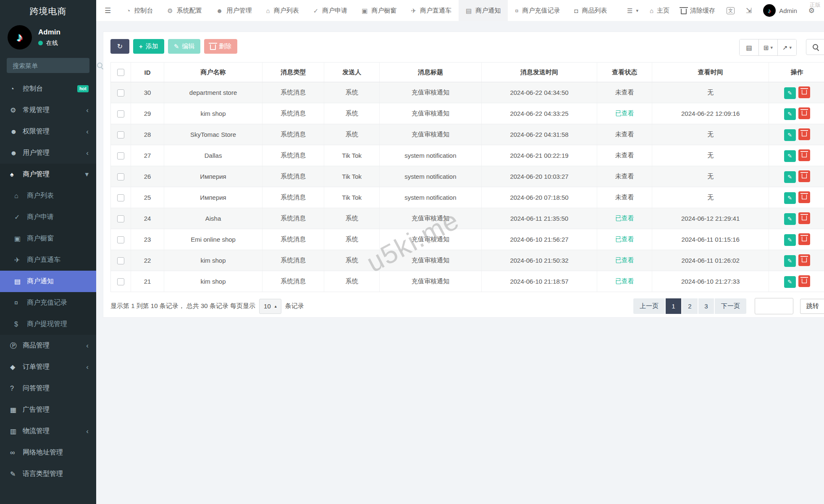 The height and width of the screenshot is (504, 824). What do you see at coordinates (48, 89) in the screenshot?
I see `sidebar-item: ◔控制台hot` at bounding box center [48, 89].